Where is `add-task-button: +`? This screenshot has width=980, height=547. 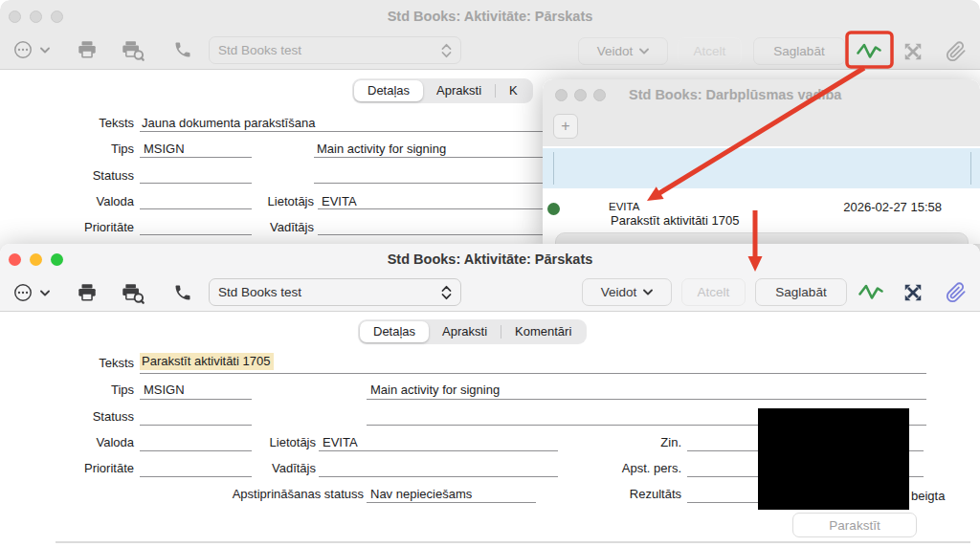
add-task-button: + is located at coordinates (566, 126).